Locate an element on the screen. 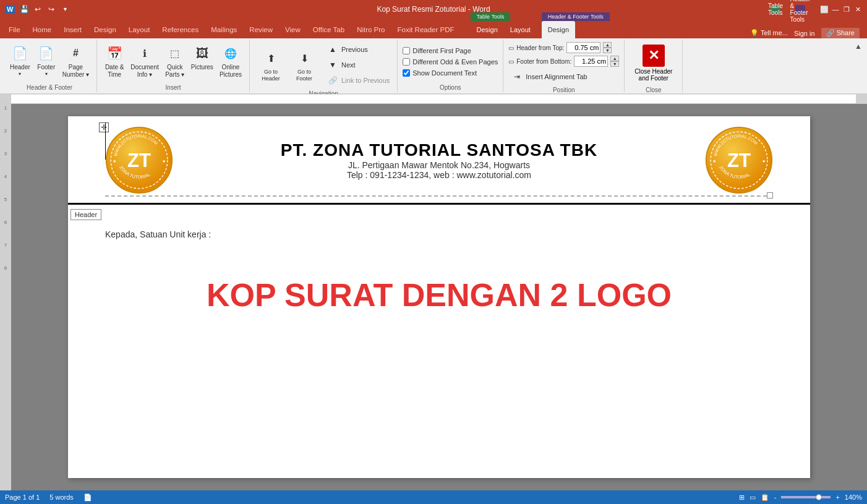 This screenshot has width=867, height=504. header-top-up: ▲ is located at coordinates (607, 45).